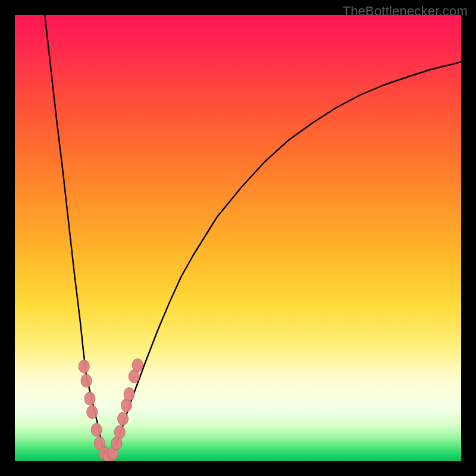  What do you see at coordinates (77, 238) in the screenshot?
I see `curve-left_branch` at bounding box center [77, 238].